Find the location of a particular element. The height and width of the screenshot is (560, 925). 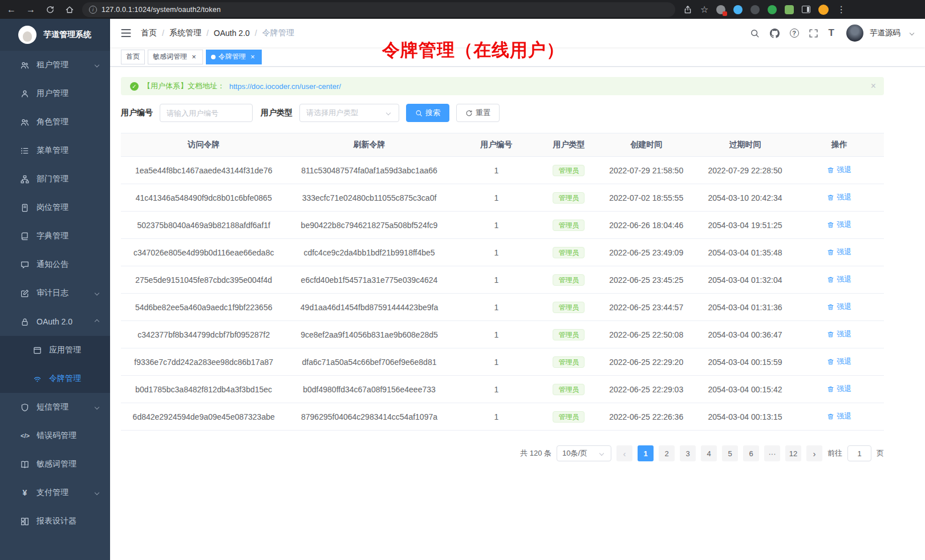

sidebar-item-sms: 短信管理 is located at coordinates (55, 407).